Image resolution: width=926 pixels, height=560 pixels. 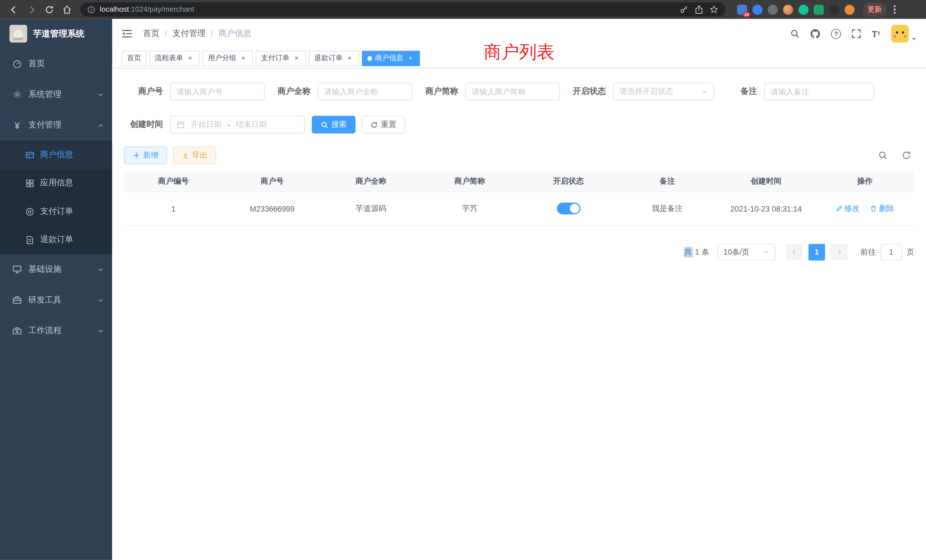 I want to click on extension-icon-blue-square: 10, so click(x=742, y=10).